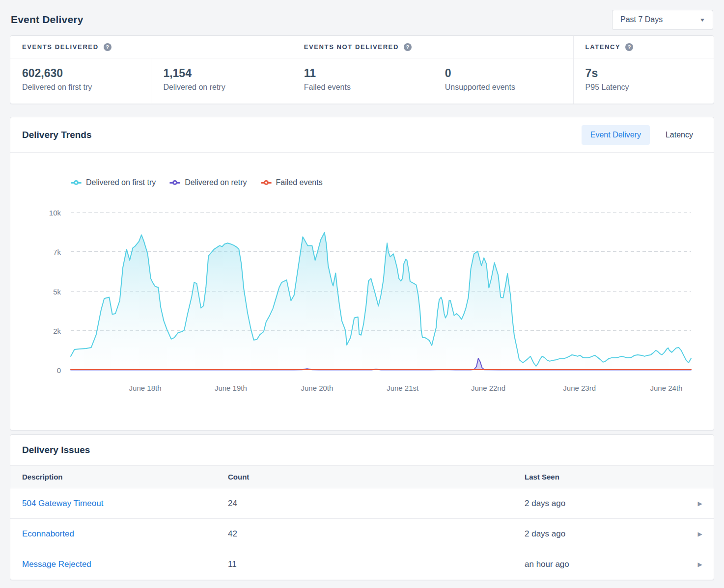 This screenshot has height=588, width=724. What do you see at coordinates (362, 87) in the screenshot?
I see `stat-label: Failed events` at bounding box center [362, 87].